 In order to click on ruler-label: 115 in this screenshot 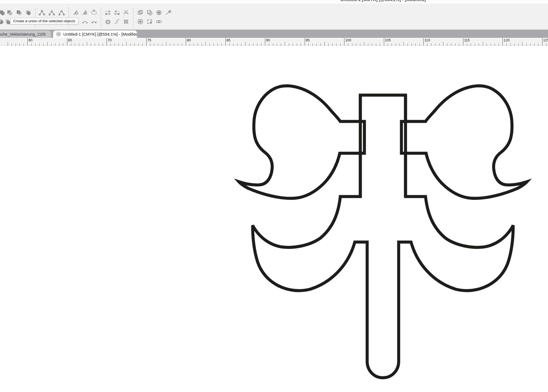, I will do `click(467, 40)`.